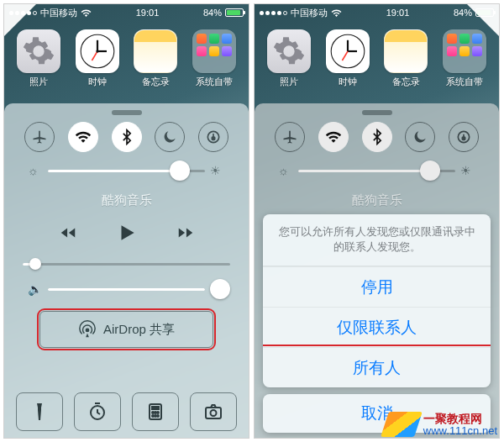 Image resolution: width=504 pixels, height=442 pixels. What do you see at coordinates (402, 424) in the screenshot?
I see `watermark-logo-icon` at bounding box center [402, 424].